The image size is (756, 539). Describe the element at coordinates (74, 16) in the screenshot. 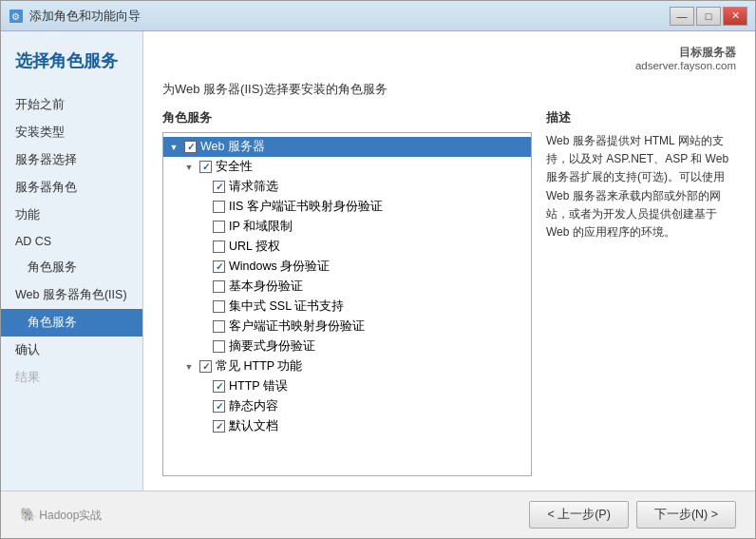

I see `titlebar-left: ⚙ 添加角色和功能向导` at that location.